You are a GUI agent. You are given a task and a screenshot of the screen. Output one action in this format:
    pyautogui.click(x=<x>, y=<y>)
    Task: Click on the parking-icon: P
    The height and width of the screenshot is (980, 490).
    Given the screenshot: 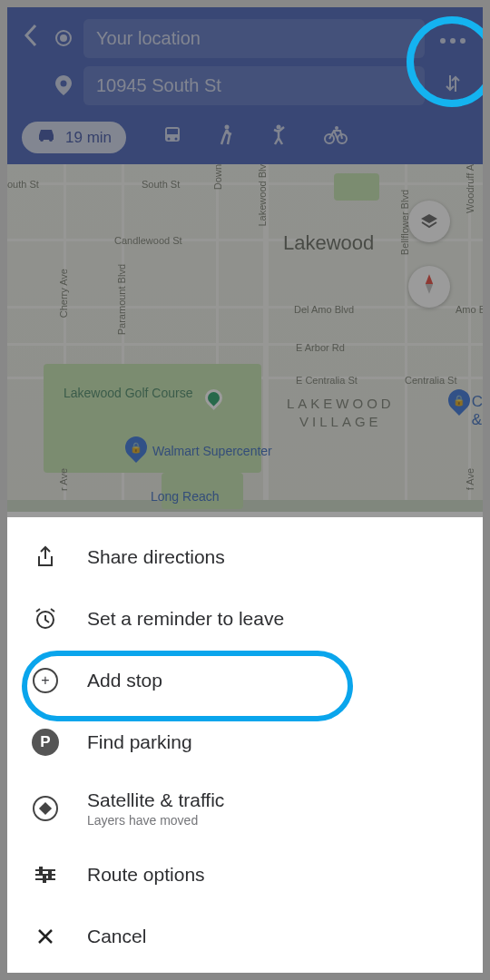 What is the action you would take?
    pyautogui.click(x=45, y=742)
    